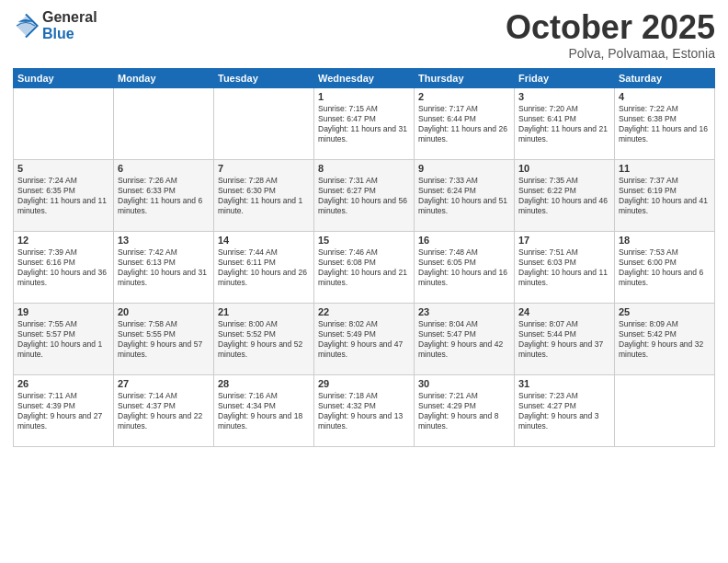 Image resolution: width=728 pixels, height=563 pixels. What do you see at coordinates (665, 339) in the screenshot?
I see `day-info-25: Sunrise: 8:09 AM Sunset: 5:42 PM Dayligh…` at bounding box center [665, 339].